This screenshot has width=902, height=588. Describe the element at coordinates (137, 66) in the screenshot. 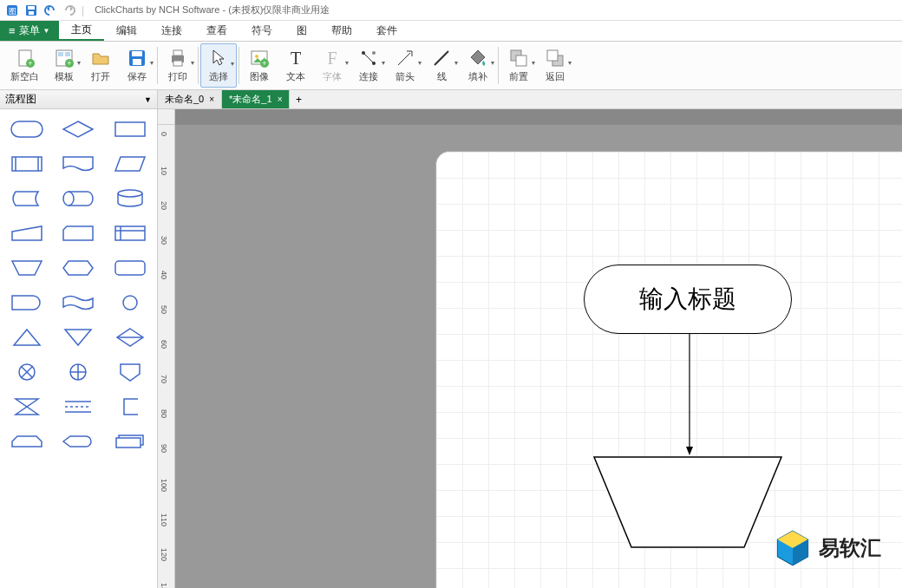

I see `toolbar-save-button: 保存▾` at that location.